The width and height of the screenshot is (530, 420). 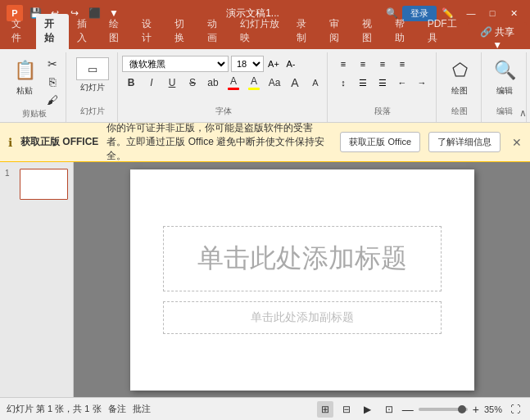 I want to click on align-center-button: ≡, so click(x=363, y=64).